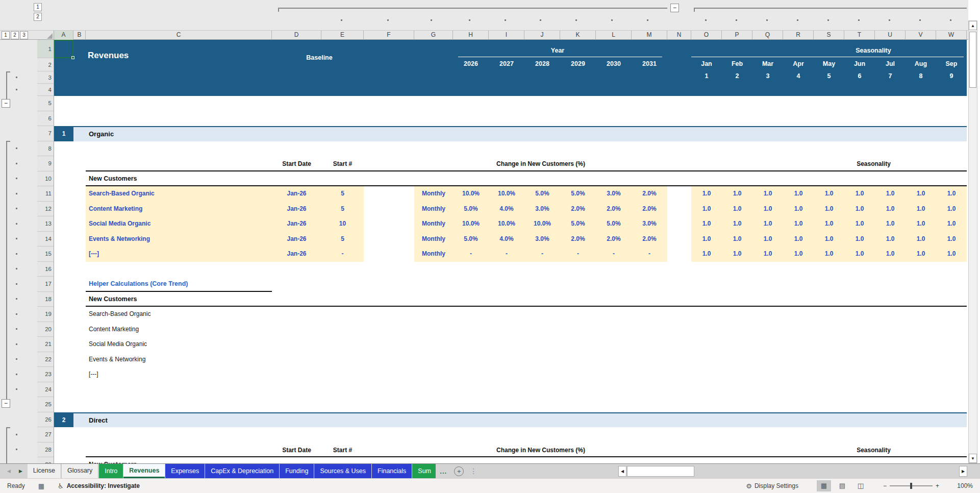 Image resolution: width=980 pixels, height=493 pixels. Describe the element at coordinates (824, 486) in the screenshot. I see `view-normal-icon: ▦` at that location.